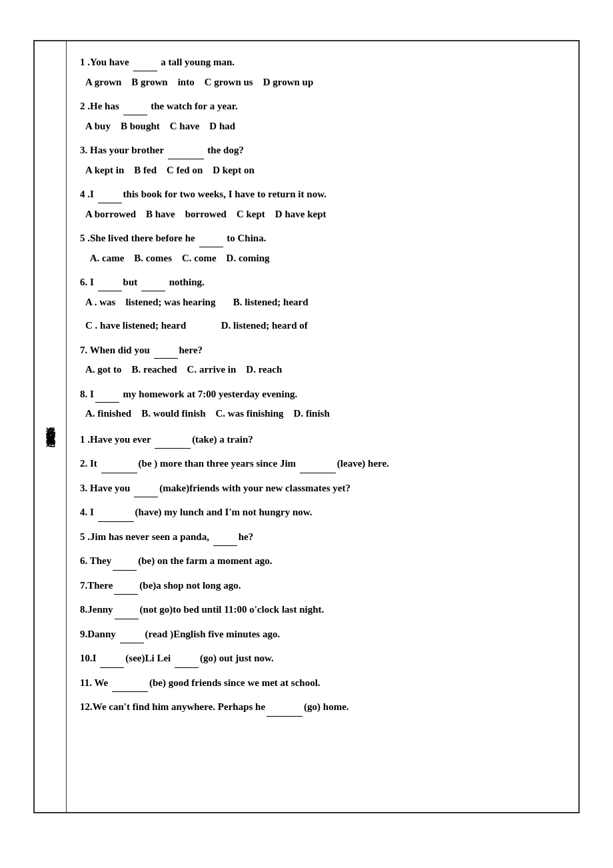 The width and height of the screenshot is (613, 868). What do you see at coordinates (321, 160) in the screenshot?
I see `mc-q3: 3. Has your brother the dog? A kept in B…` at bounding box center [321, 160].